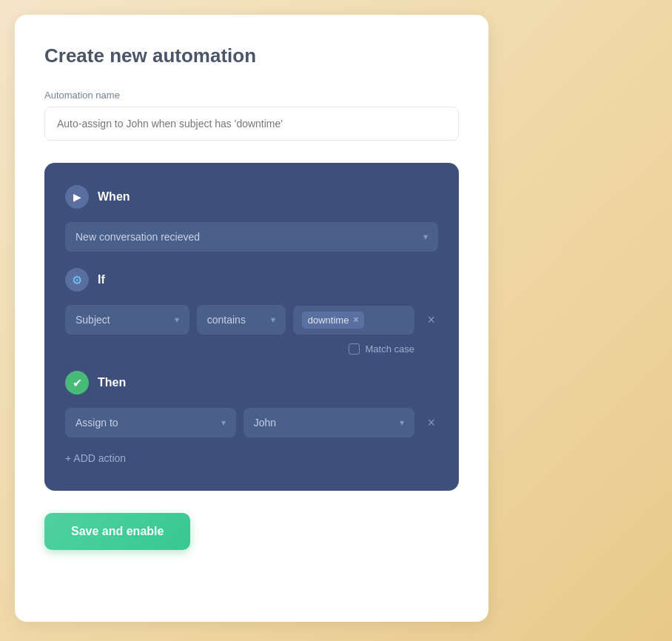  What do you see at coordinates (95, 458) in the screenshot?
I see `add-action-label: + ADD action` at bounding box center [95, 458].